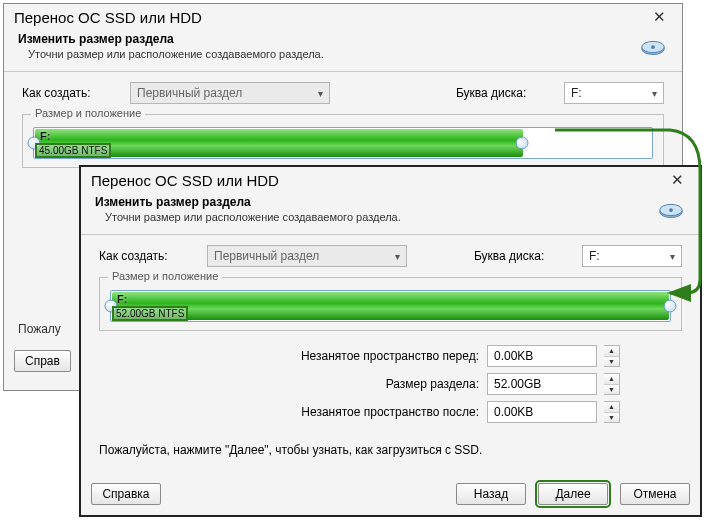 This screenshot has width=706, height=521. Describe the element at coordinates (390, 446) in the screenshot. I see `instruction-text: Пожалуйста, нажмите "Далее", чтобы узнат…` at that location.